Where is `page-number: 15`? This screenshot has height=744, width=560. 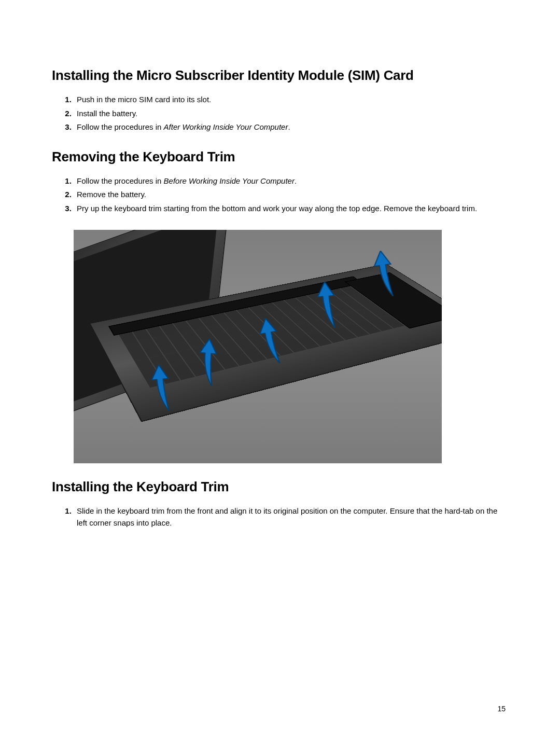
page-number: 15 is located at coordinates (501, 709).